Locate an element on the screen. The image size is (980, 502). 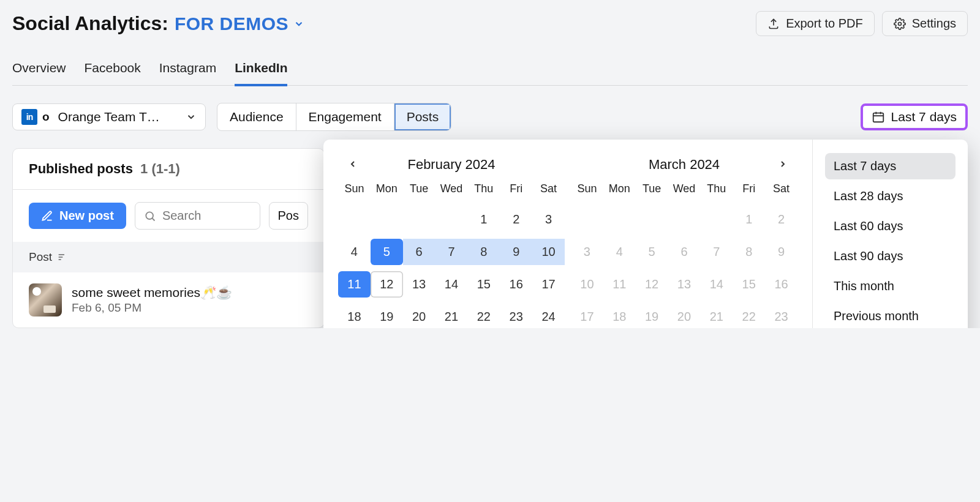
preset-option: This month is located at coordinates (891, 287).